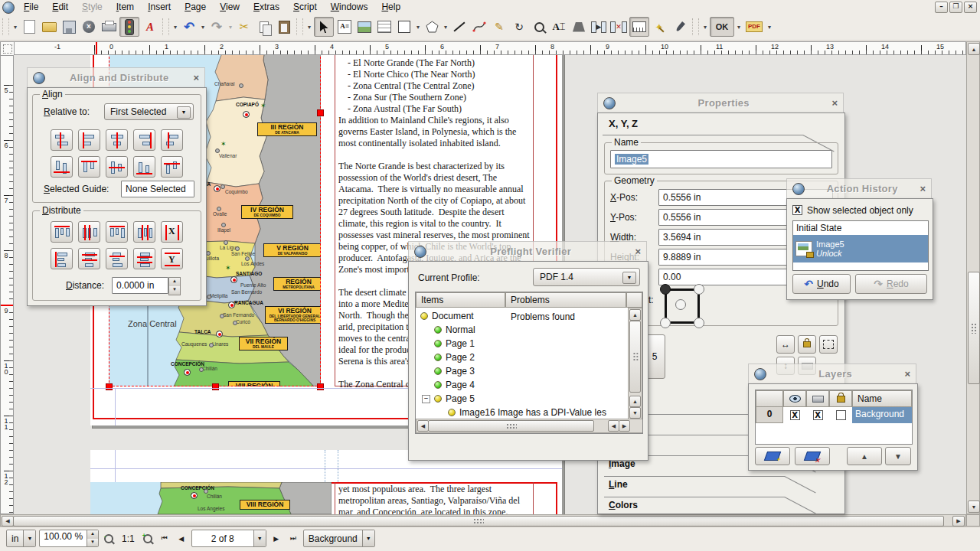  I want to click on pdf-annotation-dropdown-arrow: ▾, so click(769, 28).